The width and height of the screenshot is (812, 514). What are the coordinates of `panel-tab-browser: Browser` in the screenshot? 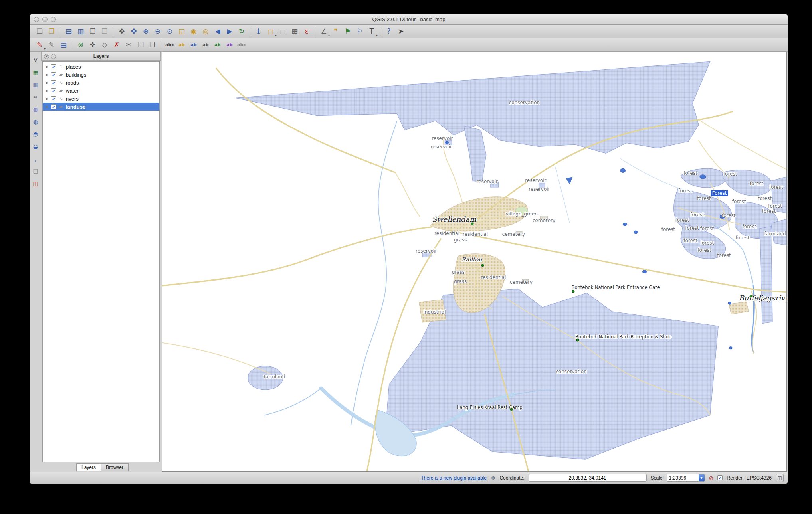 It's located at (115, 467).